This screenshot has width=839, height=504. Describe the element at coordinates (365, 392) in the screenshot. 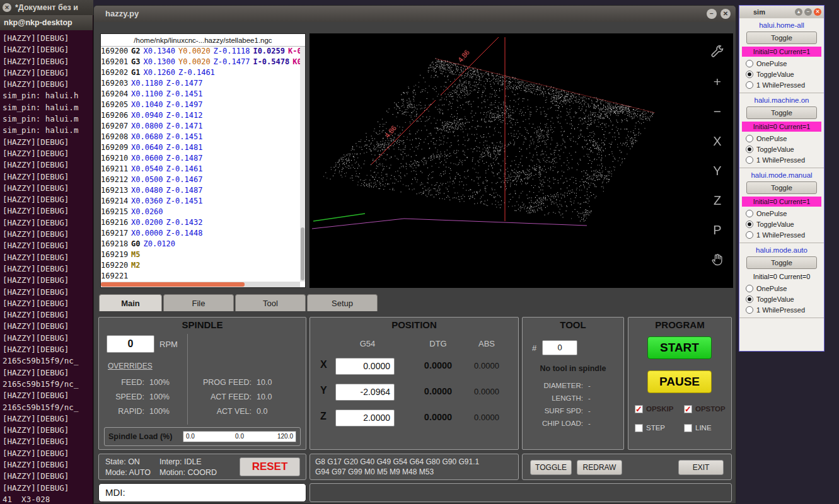

I see `y-g54-entry: -2.0964` at that location.